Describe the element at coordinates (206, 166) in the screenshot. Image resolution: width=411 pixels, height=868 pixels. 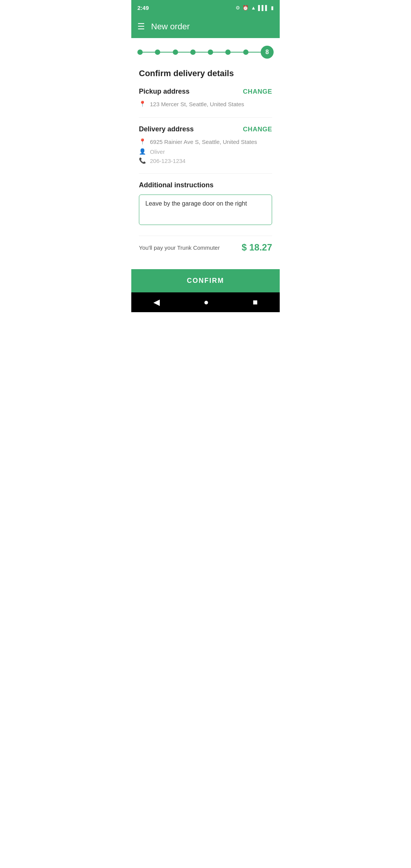
I see `main-content: Confirm delivery details Pickup address …` at that location.